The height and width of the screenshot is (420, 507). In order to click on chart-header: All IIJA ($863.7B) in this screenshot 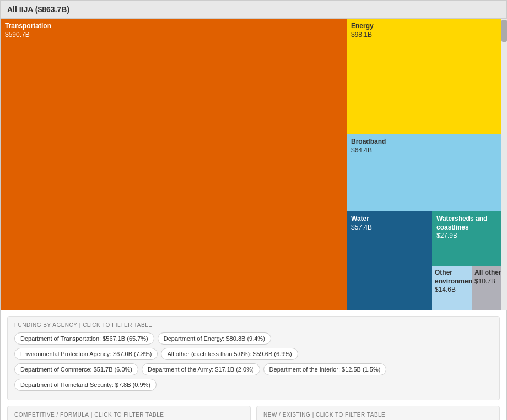, I will do `click(254, 10)`.